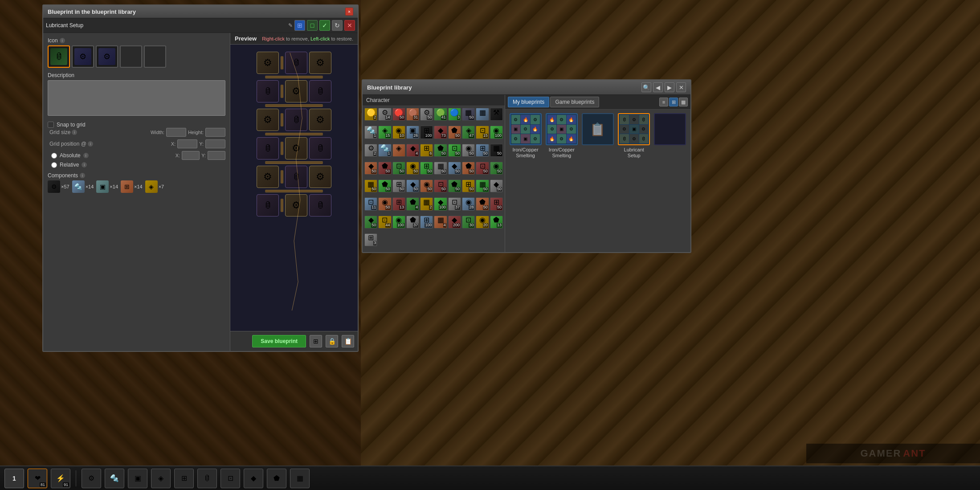 Image resolution: width=980 pixels, height=490 pixels. I want to click on inventory-slot-37: ⬟50, so click(469, 168).